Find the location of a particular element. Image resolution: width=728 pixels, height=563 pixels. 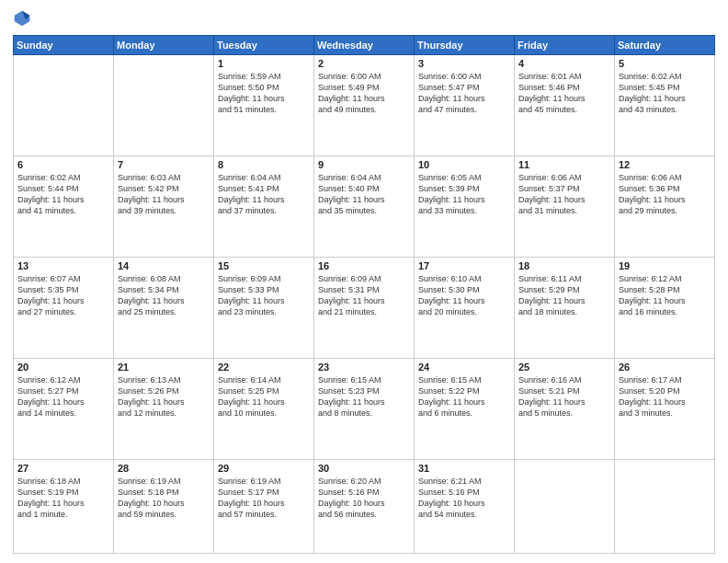

day-number: 16 is located at coordinates (364, 266).